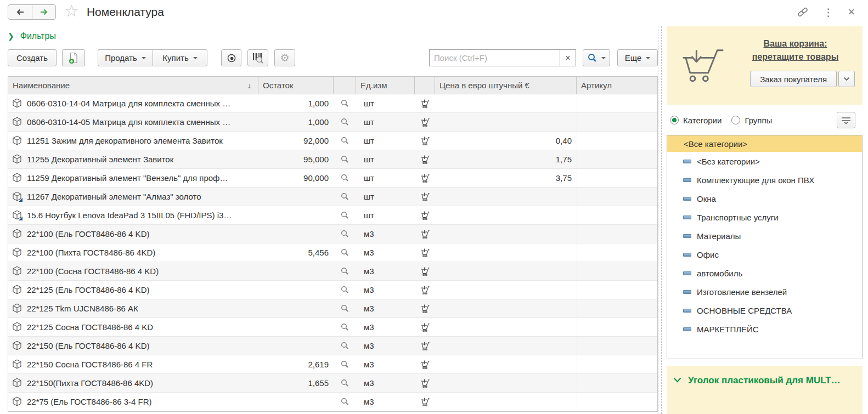 This screenshot has height=414, width=868. What do you see at coordinates (765, 292) in the screenshot?
I see `category-item: Изготовление вензелей` at bounding box center [765, 292].